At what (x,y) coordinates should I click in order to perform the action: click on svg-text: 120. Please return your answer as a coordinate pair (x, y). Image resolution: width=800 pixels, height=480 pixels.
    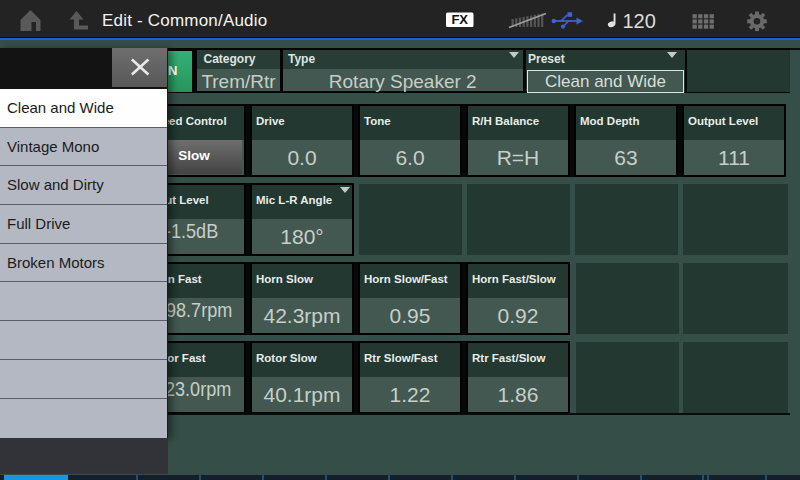
    Looking at the image, I should click on (640, 21).